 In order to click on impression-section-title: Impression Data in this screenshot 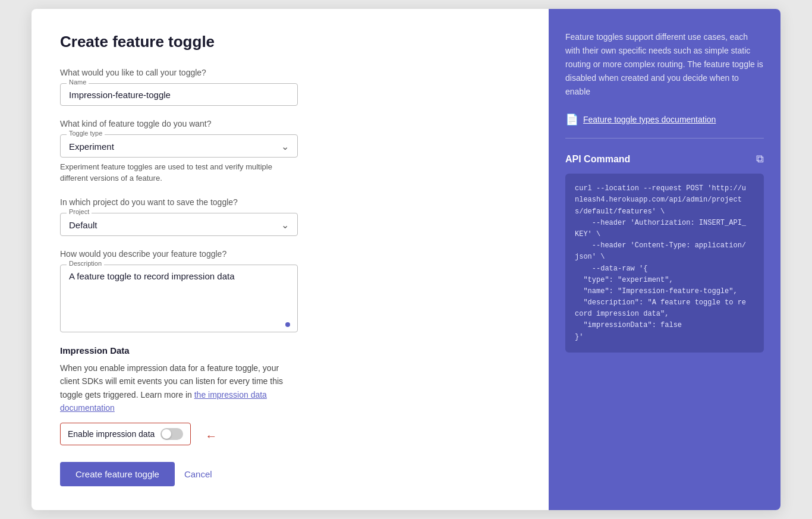, I will do `click(179, 351)`.